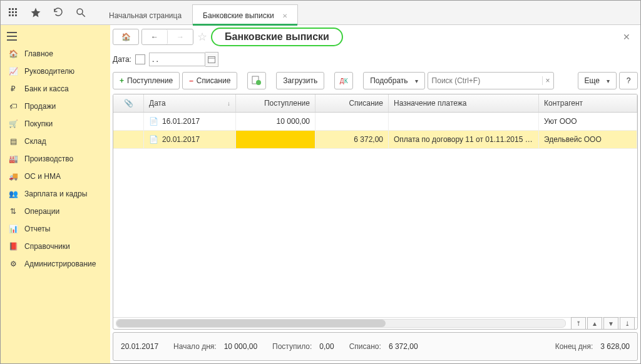 This screenshot has height=364, width=641. What do you see at coordinates (55, 194) in the screenshot?
I see `sidebar-item-hr: 👥Зарплата и кадры` at bounding box center [55, 194].